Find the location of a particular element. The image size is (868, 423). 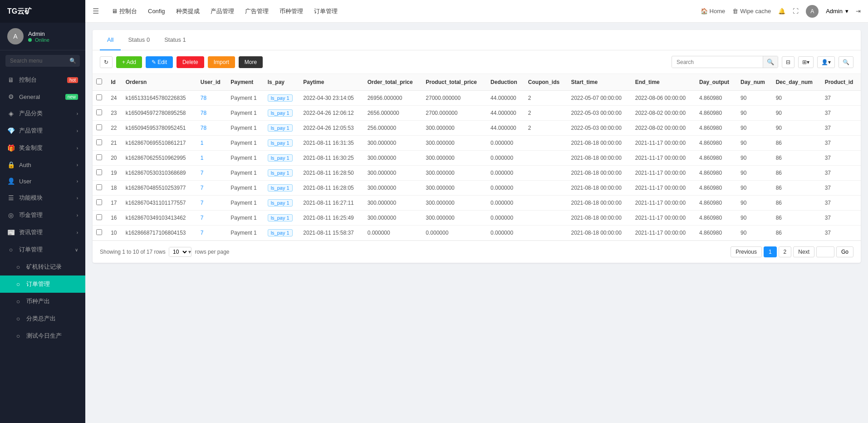

add-button: + Add is located at coordinates (129, 62).